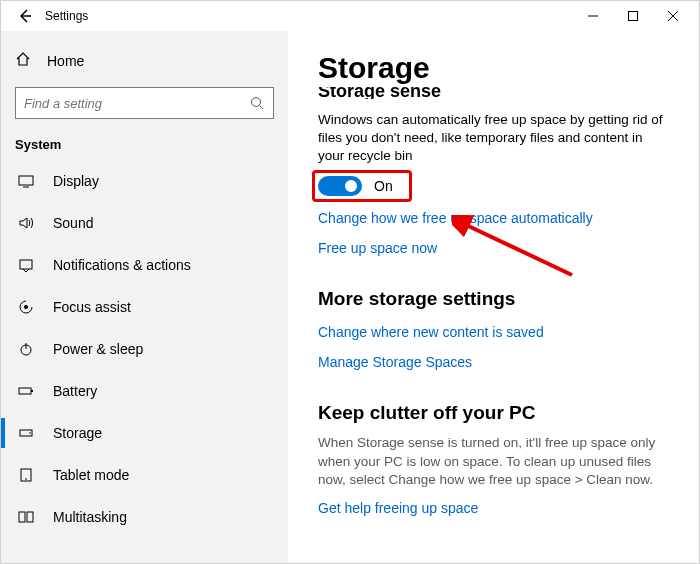 The width and height of the screenshot is (700, 564). I want to click on minimize-button, so click(593, 16).